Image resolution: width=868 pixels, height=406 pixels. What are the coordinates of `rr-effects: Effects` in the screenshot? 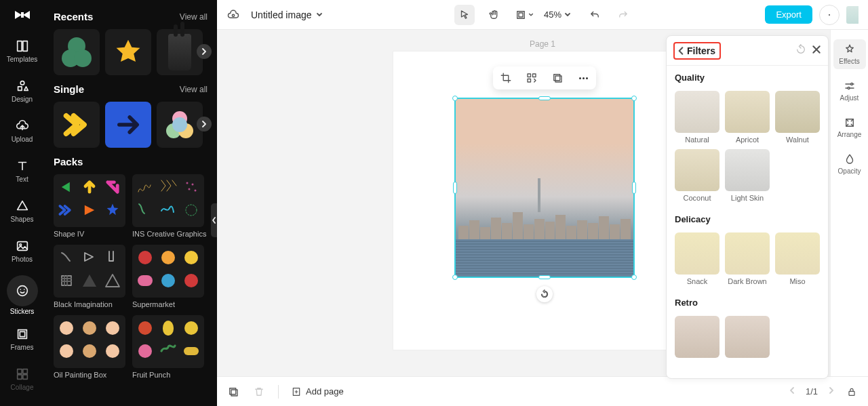 It's located at (850, 54).